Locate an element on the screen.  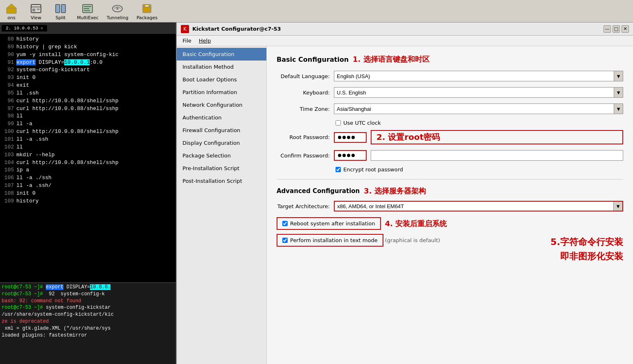
target-arch-select: x86, AMD64, or Intel EM64T is located at coordinates (479, 206).